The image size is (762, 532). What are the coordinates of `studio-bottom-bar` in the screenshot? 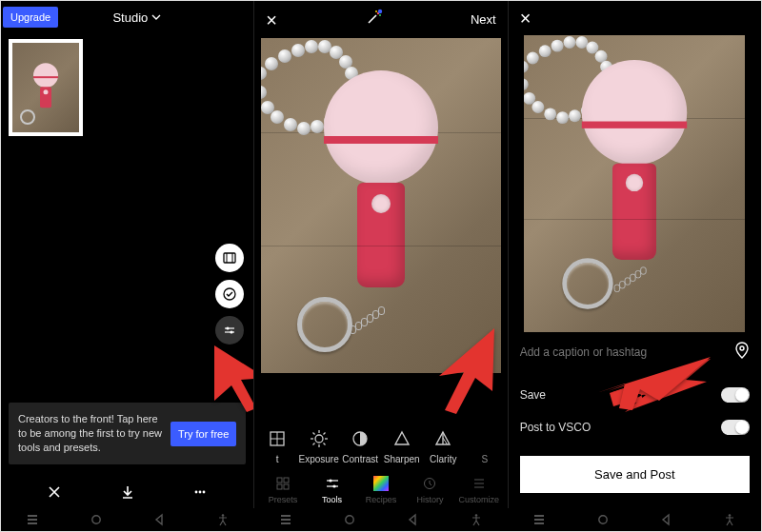 It's located at (128, 492).